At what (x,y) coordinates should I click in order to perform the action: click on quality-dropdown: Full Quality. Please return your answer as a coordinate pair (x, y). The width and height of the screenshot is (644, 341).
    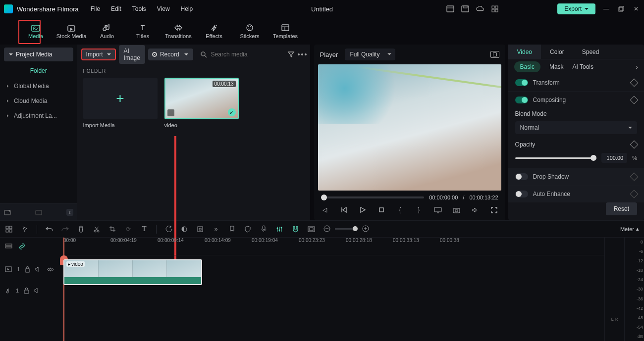
    Looking at the image, I should click on (370, 54).